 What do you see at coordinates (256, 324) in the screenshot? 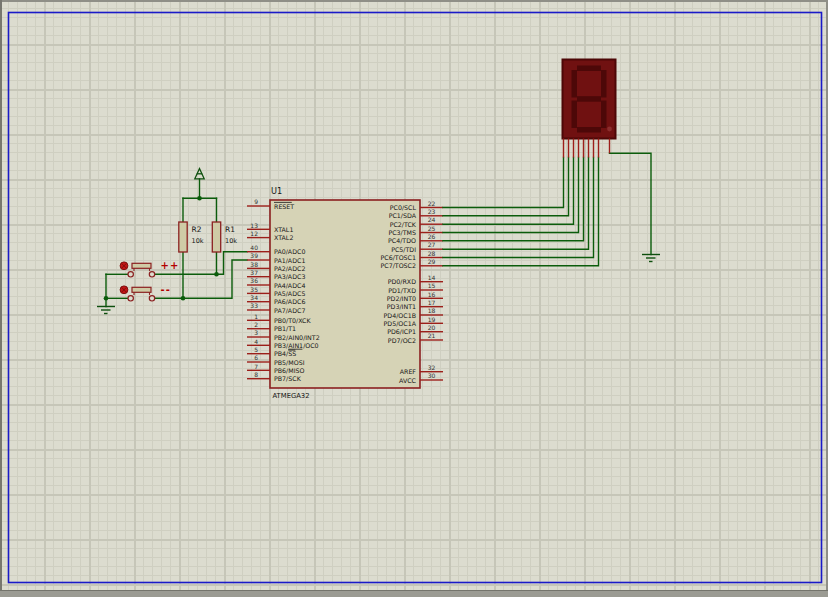
I see `pin-number: 2` at bounding box center [256, 324].